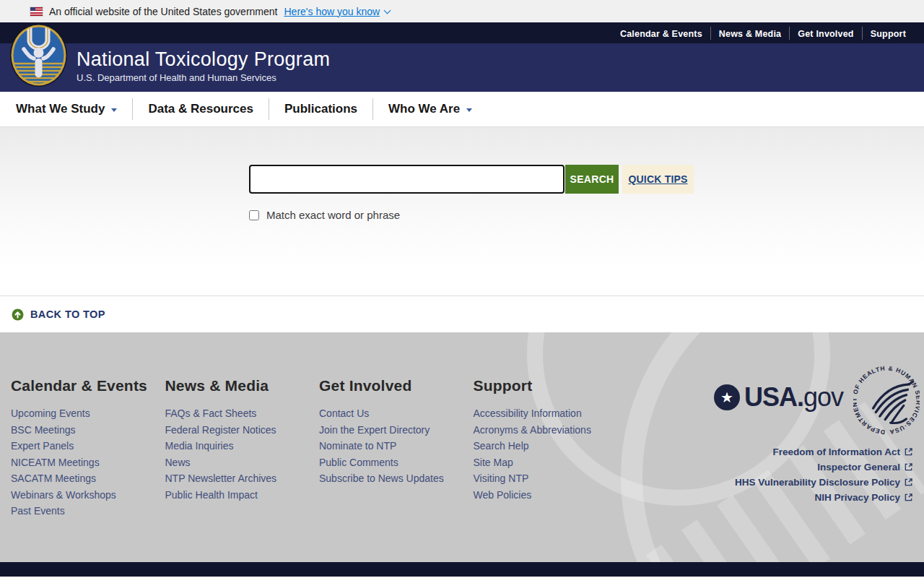 The image size is (924, 578). Describe the element at coordinates (826, 34) in the screenshot. I see `header-utility-link: Get Involved` at that location.